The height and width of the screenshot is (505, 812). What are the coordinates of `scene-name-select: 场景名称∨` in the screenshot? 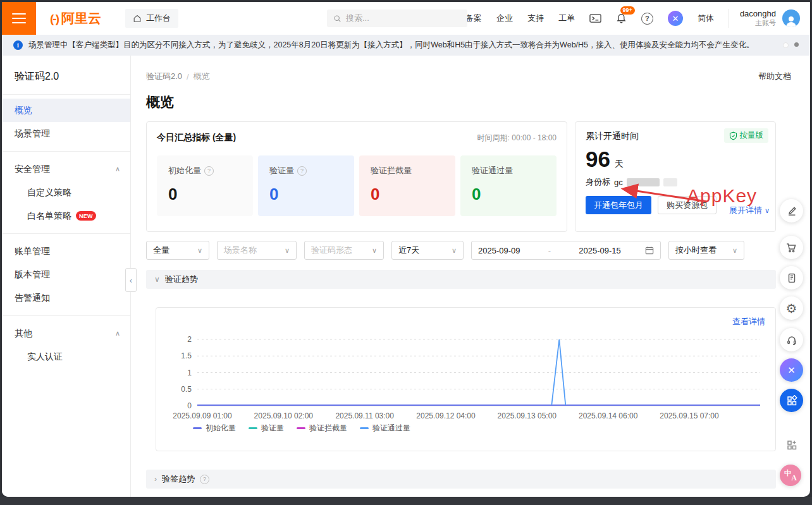 It's located at (257, 250).